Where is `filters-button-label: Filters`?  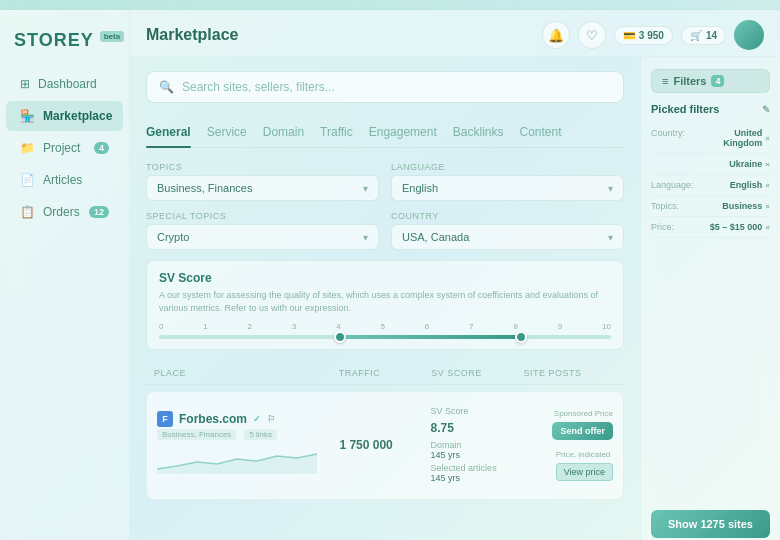 filters-button-label: Filters is located at coordinates (690, 81).